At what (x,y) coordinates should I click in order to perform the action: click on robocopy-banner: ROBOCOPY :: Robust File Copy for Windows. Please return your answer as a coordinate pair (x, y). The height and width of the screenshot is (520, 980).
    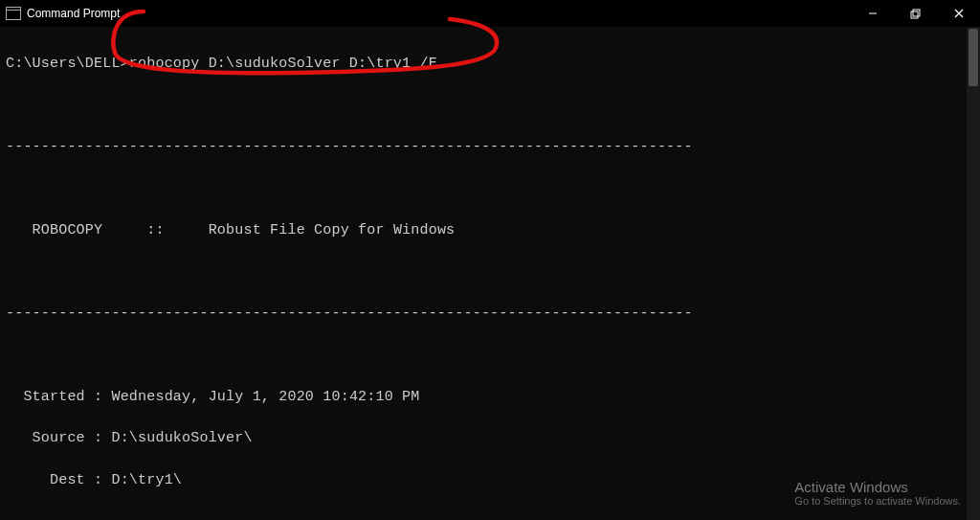
    Looking at the image, I should click on (493, 231).